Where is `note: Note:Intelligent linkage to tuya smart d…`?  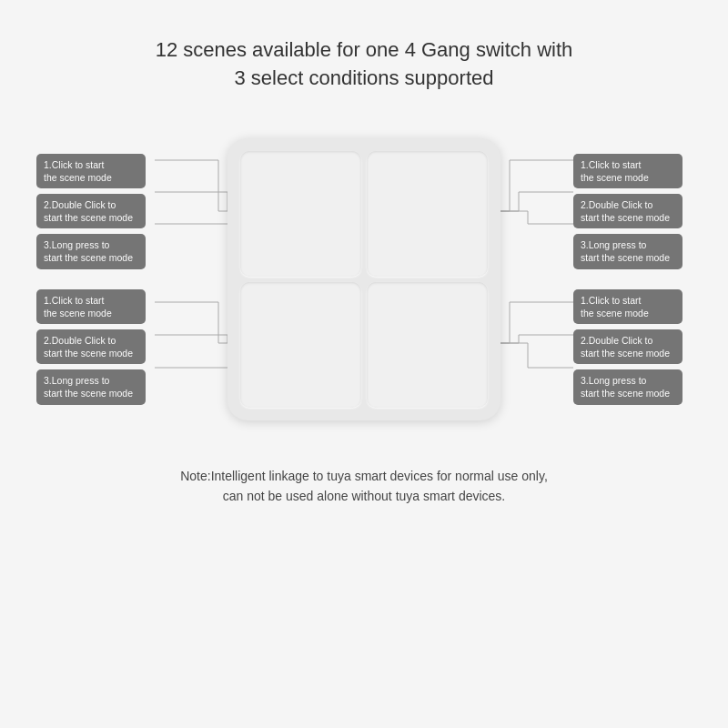 note: Note:Intelligent linkage to tuya smart d… is located at coordinates (364, 486).